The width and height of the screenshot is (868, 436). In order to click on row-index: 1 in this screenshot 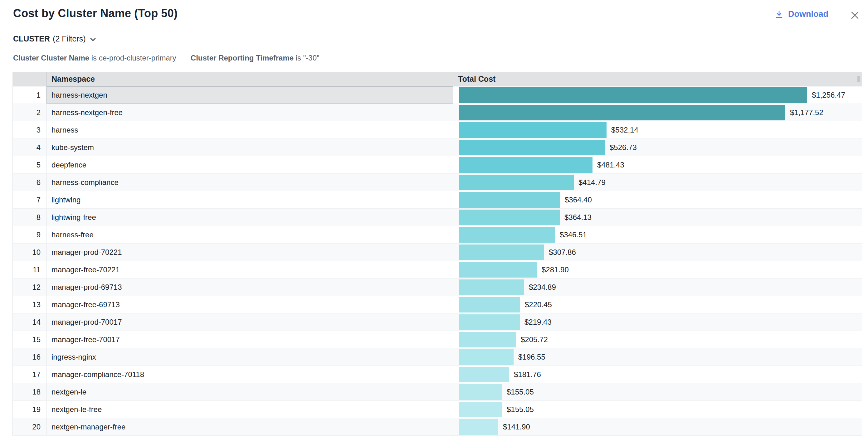, I will do `click(30, 95)`.